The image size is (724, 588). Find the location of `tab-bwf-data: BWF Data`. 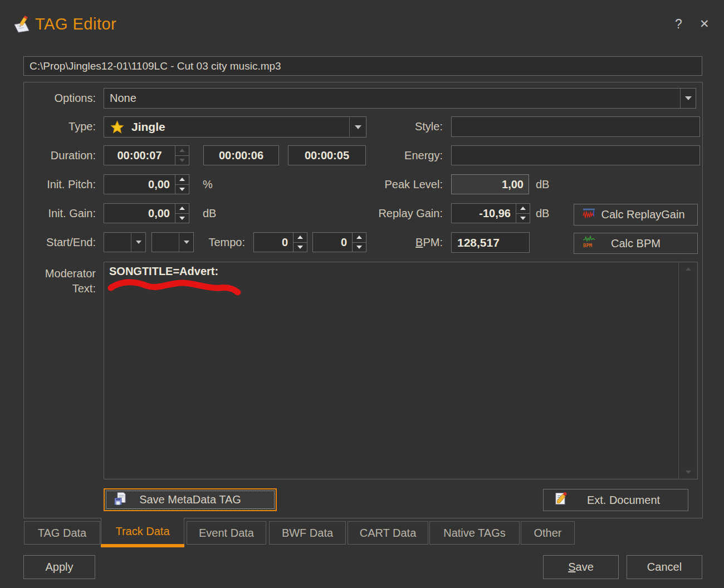

tab-bwf-data: BWF Data is located at coordinates (307, 533).